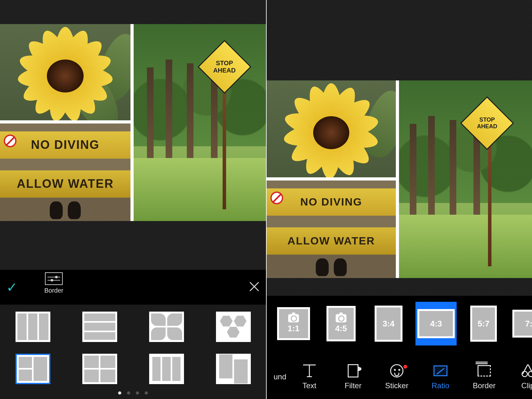 This screenshot has height=399, width=532. What do you see at coordinates (341, 329) in the screenshot?
I see `ratio-label: 4:5` at bounding box center [341, 329].